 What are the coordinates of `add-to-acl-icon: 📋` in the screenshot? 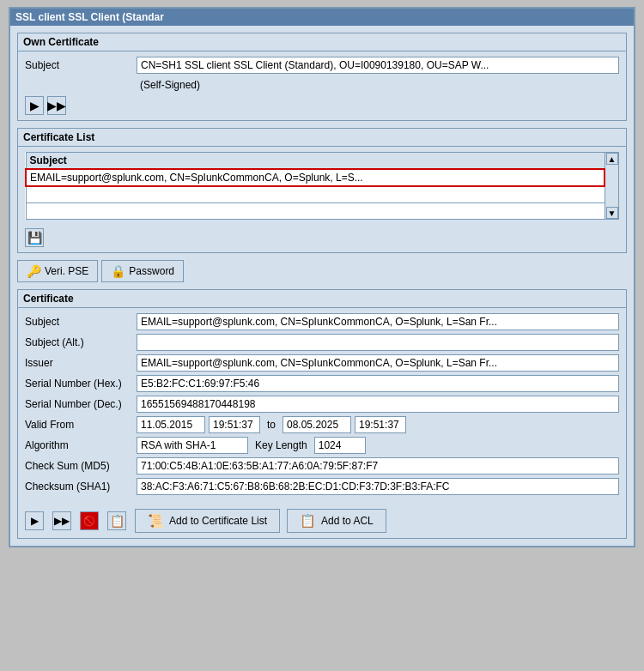 It's located at (307, 521).